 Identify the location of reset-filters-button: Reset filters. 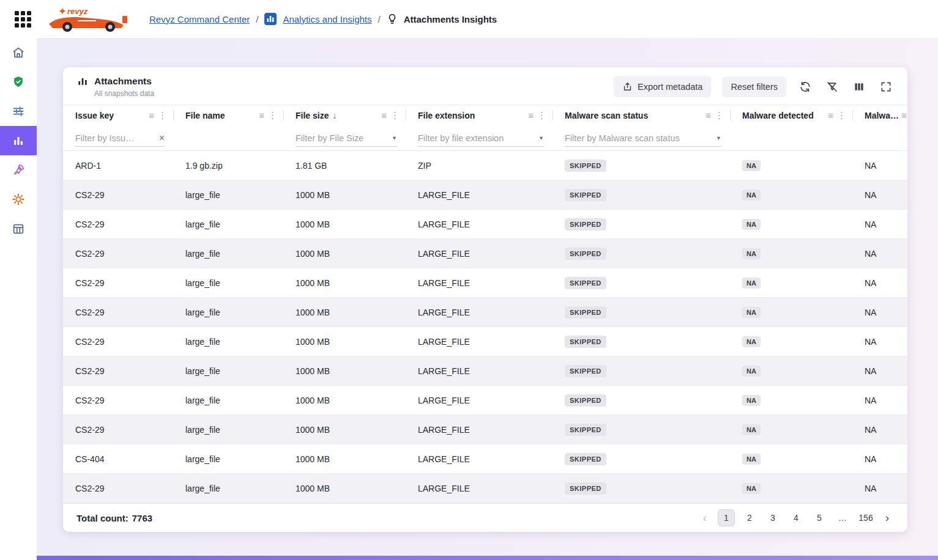
(754, 87).